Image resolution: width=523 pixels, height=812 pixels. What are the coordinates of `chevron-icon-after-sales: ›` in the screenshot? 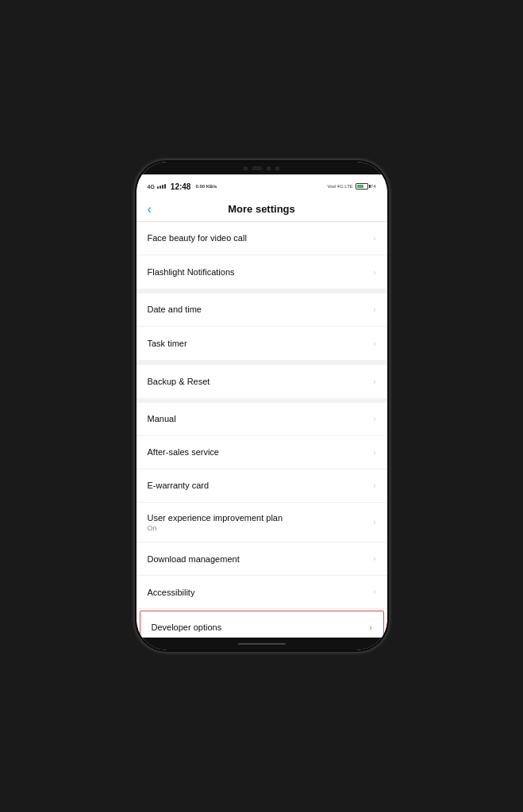 It's located at (375, 452).